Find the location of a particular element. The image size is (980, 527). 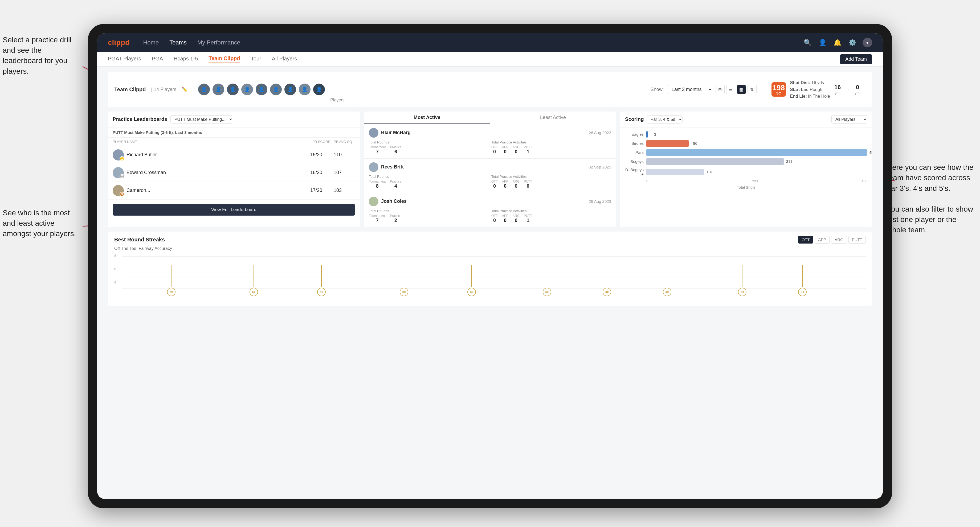

chart-bar-fill: 311 is located at coordinates (715, 161).